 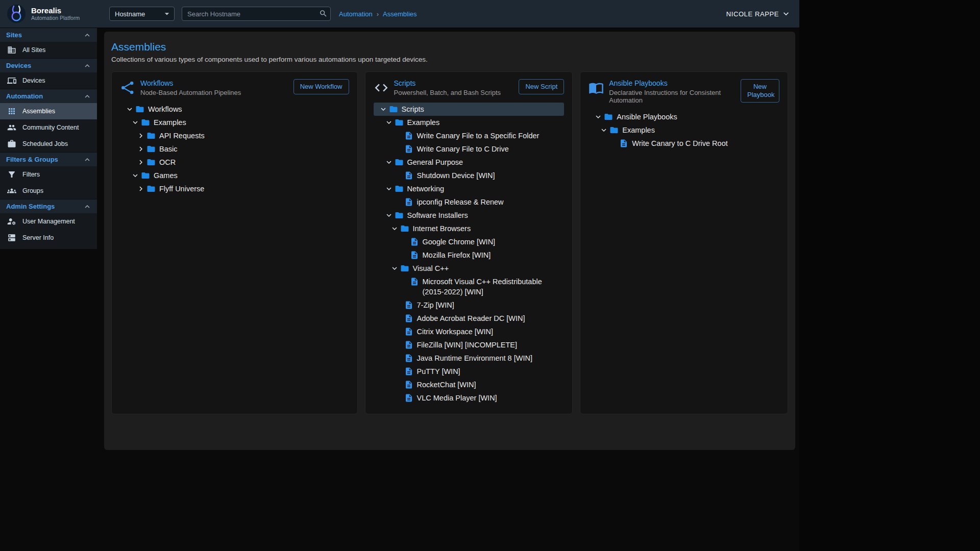 What do you see at coordinates (469, 189) in the screenshot?
I see `tree-folder-networking: Networking` at bounding box center [469, 189].